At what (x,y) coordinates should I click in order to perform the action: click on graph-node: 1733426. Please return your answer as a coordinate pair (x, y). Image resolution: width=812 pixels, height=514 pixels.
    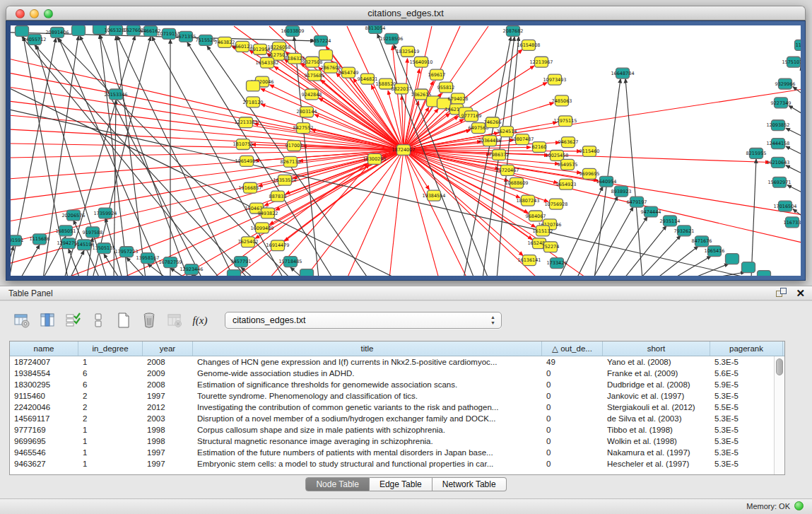
    Looking at the image, I should click on (557, 263).